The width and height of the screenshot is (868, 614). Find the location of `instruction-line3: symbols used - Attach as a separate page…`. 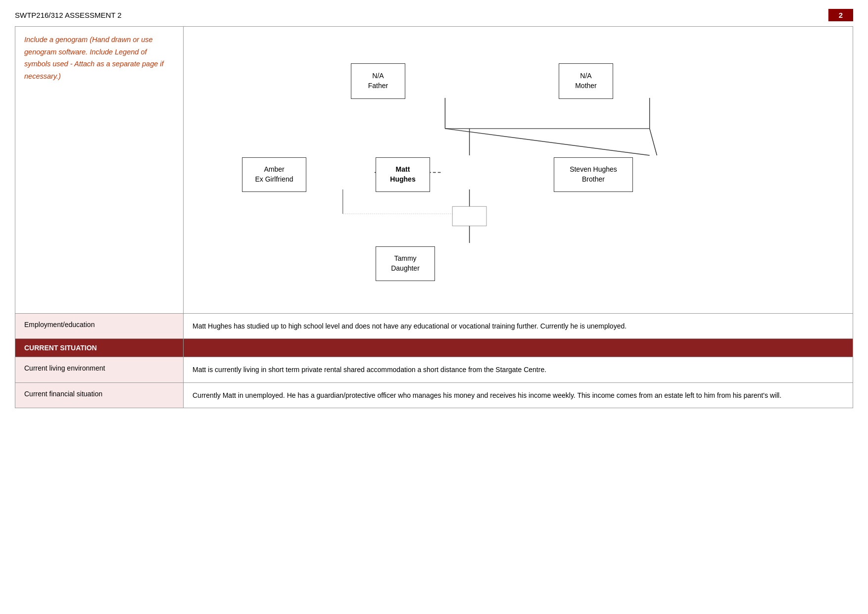

instruction-line3: symbols used - Attach as a separate page… is located at coordinates (94, 64).